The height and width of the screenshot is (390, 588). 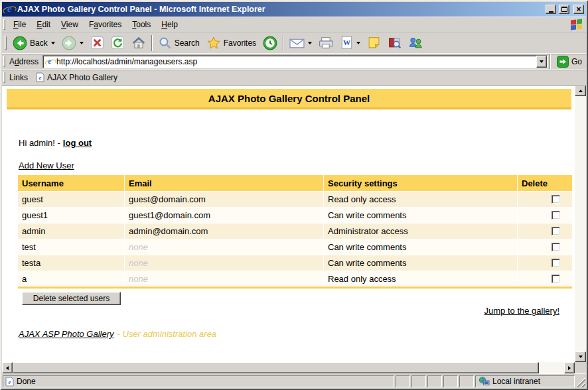 What do you see at coordinates (118, 42) in the screenshot?
I see `refresh-button` at bounding box center [118, 42].